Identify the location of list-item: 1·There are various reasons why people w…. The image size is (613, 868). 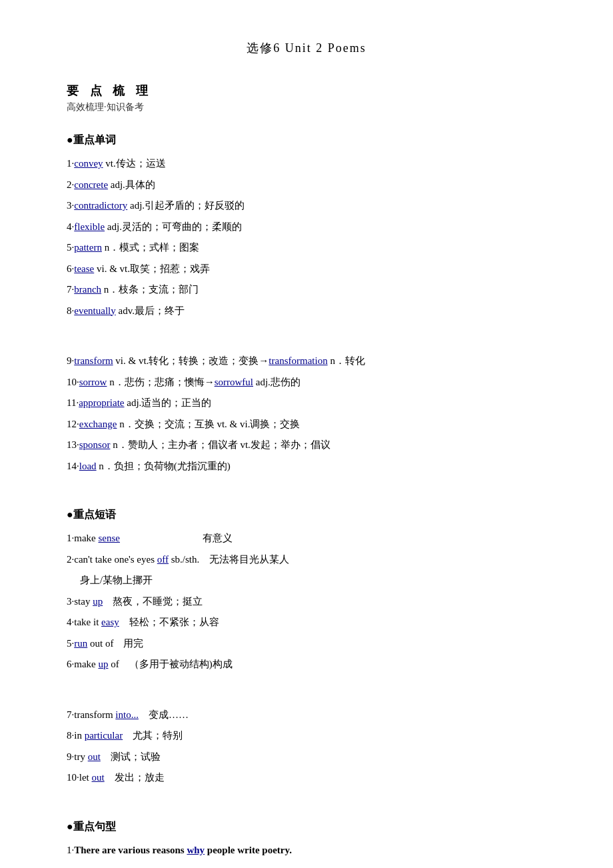
(306, 851).